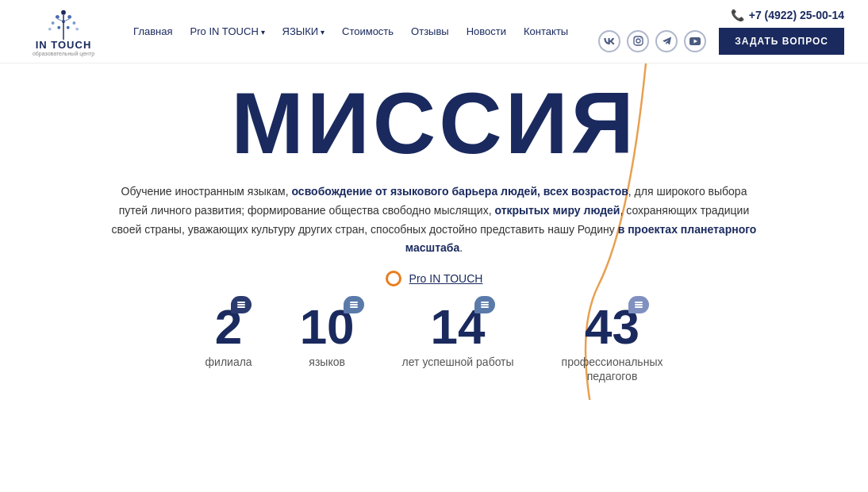 This screenshot has width=868, height=492. What do you see at coordinates (652, 41) in the screenshot?
I see `social-row` at bounding box center [652, 41].